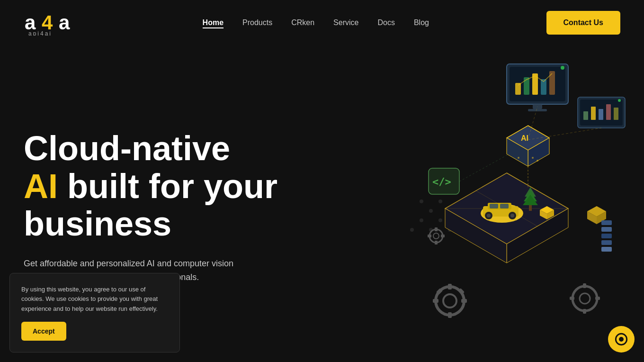 The width and height of the screenshot is (644, 362). Describe the element at coordinates (98, 224) in the screenshot. I see `hero-title-line3: business` at that location.